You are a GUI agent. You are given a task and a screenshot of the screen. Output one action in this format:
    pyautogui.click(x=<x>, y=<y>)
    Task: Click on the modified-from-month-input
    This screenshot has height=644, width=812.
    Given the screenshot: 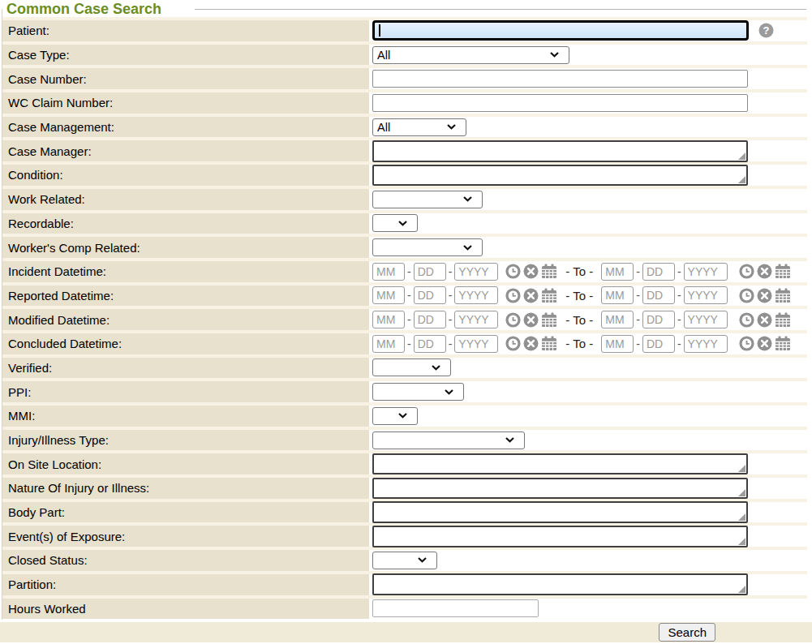 What is the action you would take?
    pyautogui.click(x=389, y=320)
    